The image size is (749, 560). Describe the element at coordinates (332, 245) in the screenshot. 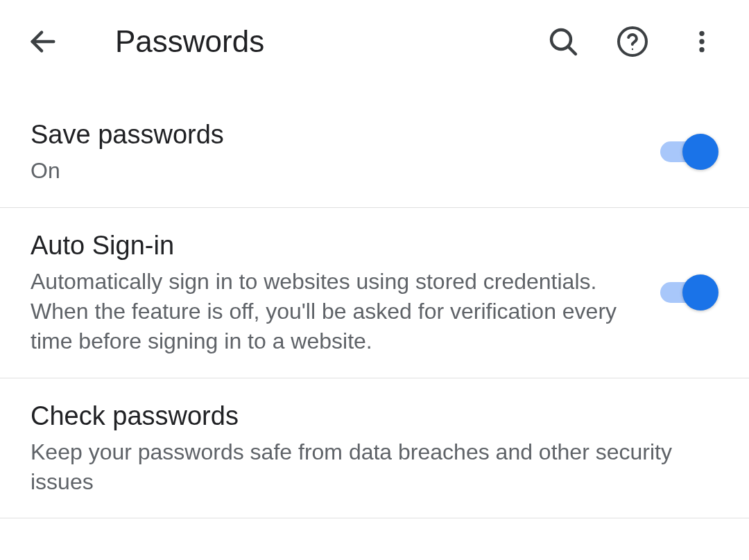

I see `setting-title: Auto Sign-in` at that location.